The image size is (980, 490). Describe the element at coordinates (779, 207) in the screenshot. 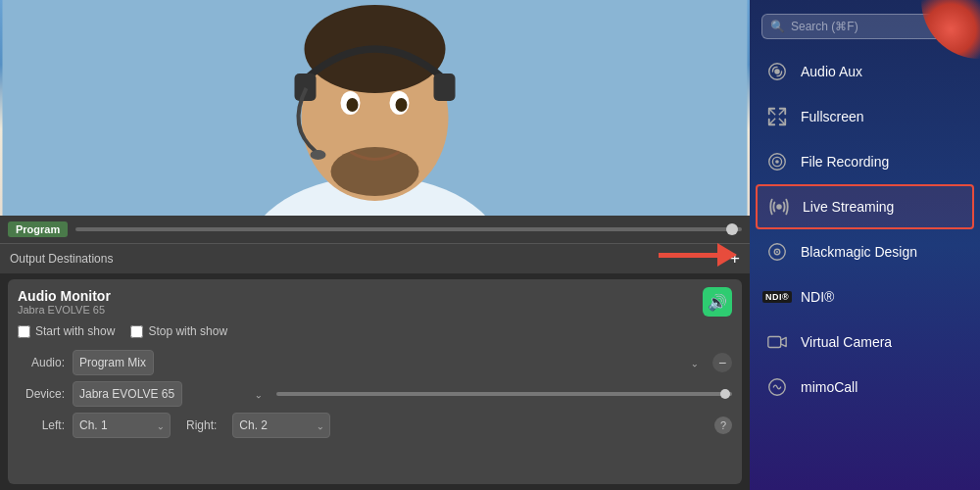

I see `live-streaming-icon` at that location.